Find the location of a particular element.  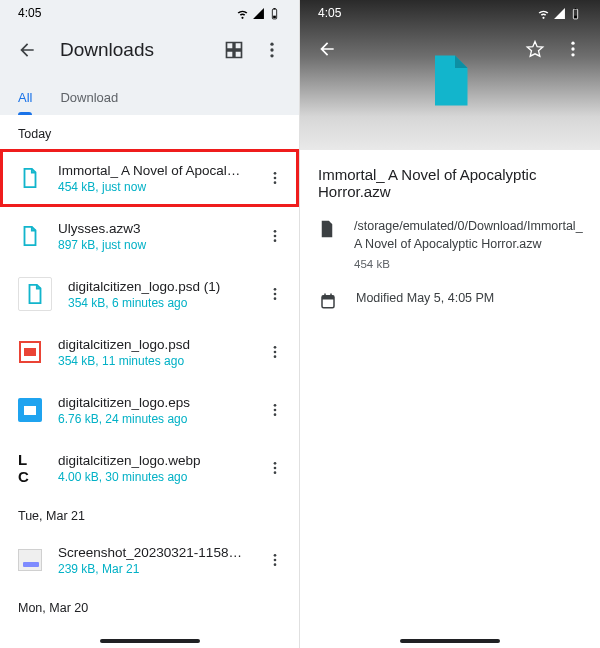

section-label: Tue, Mar 21 is located at coordinates (150, 514).